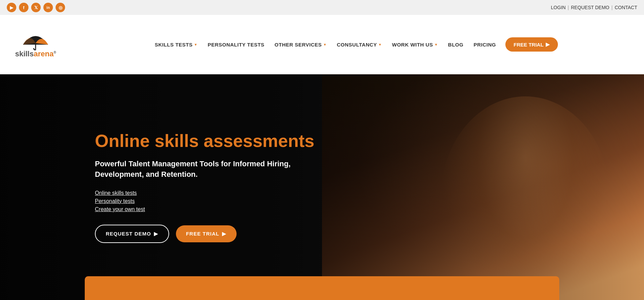 Image resolution: width=644 pixels, height=300 pixels. Describe the element at coordinates (196, 45) in the screenshot. I see `skills-tests-arrow: ▼` at that location.